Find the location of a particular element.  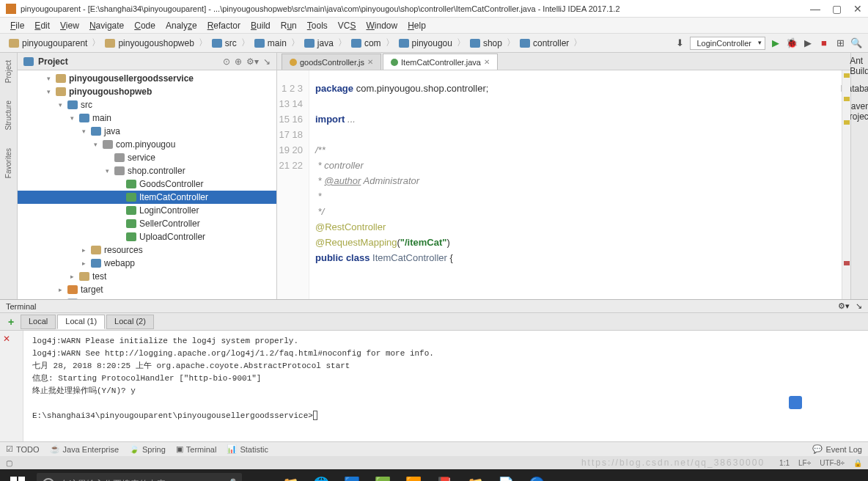

edge-icon: 🟦 is located at coordinates (352, 477).